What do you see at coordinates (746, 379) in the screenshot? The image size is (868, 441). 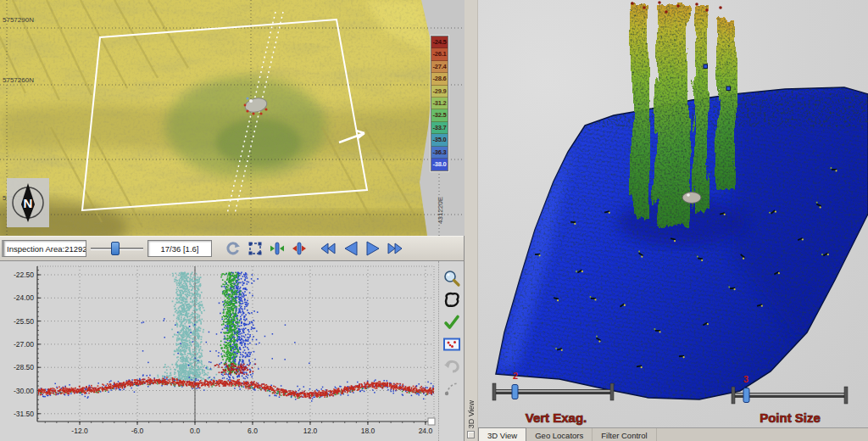 I see `point-size-value: 3` at bounding box center [746, 379].